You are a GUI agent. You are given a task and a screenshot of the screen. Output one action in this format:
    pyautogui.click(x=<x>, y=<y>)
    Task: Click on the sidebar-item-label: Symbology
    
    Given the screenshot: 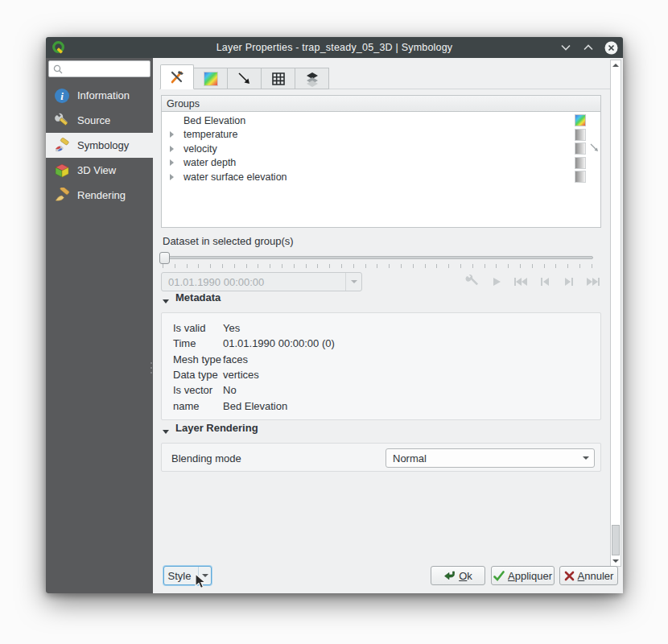 What is the action you would take?
    pyautogui.click(x=103, y=145)
    